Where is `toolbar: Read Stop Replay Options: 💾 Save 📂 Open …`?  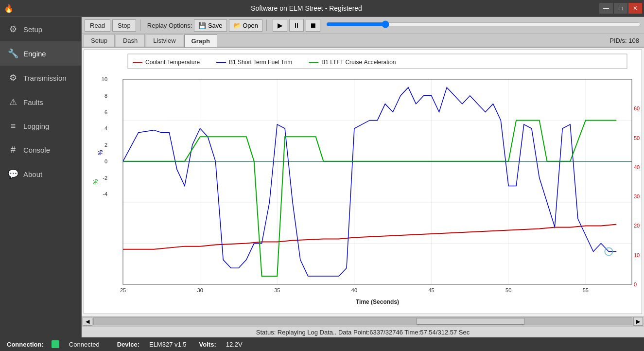
toolbar: Read Stop Replay Options: 💾 Save 📂 Open … is located at coordinates (363, 25).